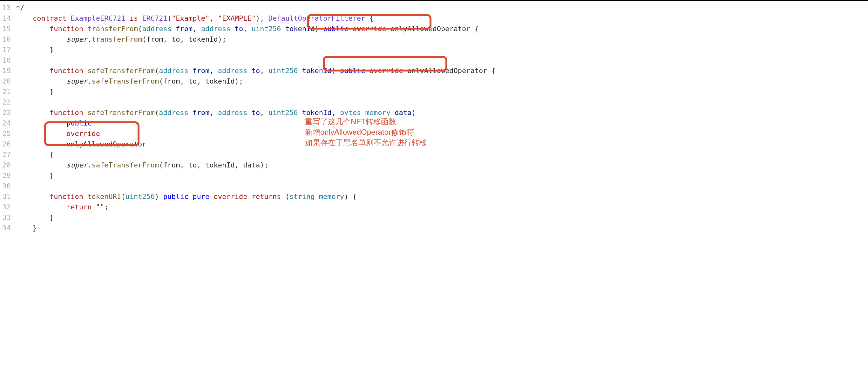 This screenshot has height=387, width=868. I want to click on line-number: 17, so click(8, 50).